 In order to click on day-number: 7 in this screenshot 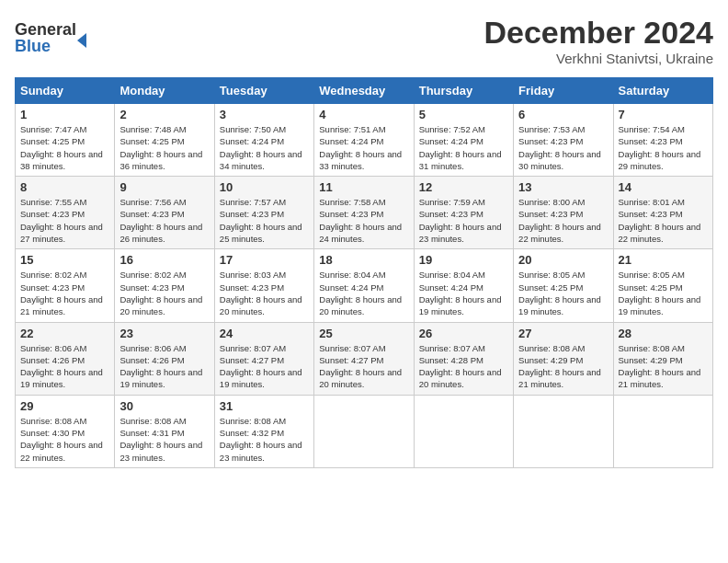, I will do `click(664, 114)`.